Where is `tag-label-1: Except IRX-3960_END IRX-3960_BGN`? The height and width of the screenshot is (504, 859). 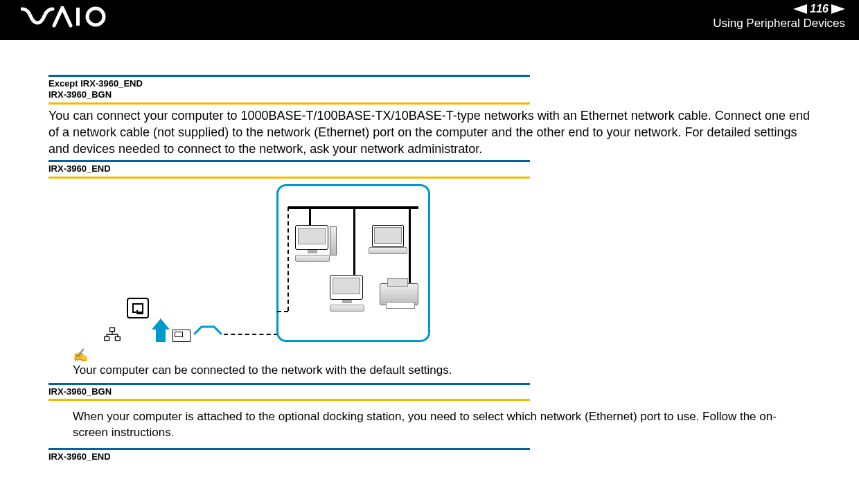 tag-label-1: Except IRX-3960_END IRX-3960_BGN is located at coordinates (430, 90).